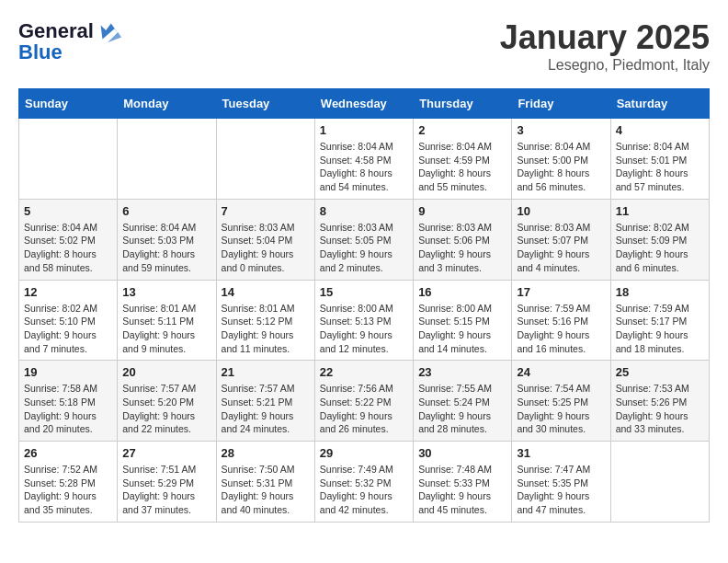 This screenshot has height=563, width=728. What do you see at coordinates (462, 212) in the screenshot?
I see `day-number: 9` at bounding box center [462, 212].